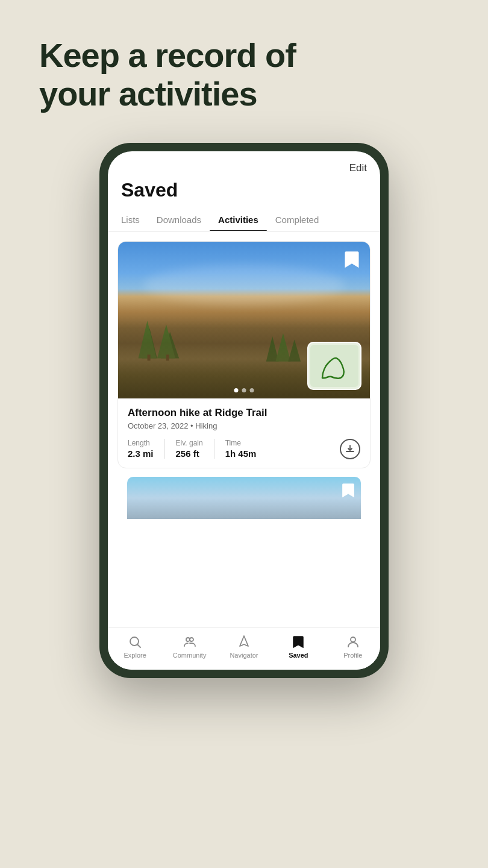  Describe the element at coordinates (243, 655) in the screenshot. I see `nav-navigator-label: Navigator` at that location.